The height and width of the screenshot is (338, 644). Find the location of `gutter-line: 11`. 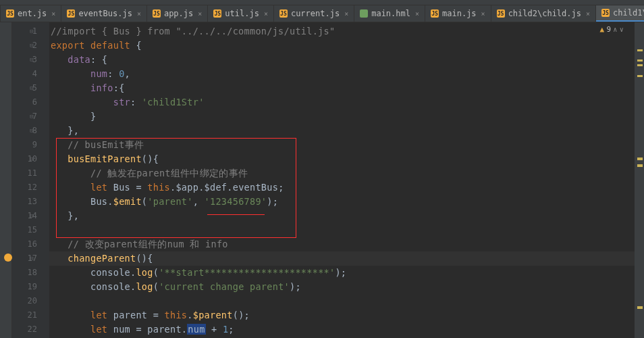

gutter-line: 11 is located at coordinates (24, 173).